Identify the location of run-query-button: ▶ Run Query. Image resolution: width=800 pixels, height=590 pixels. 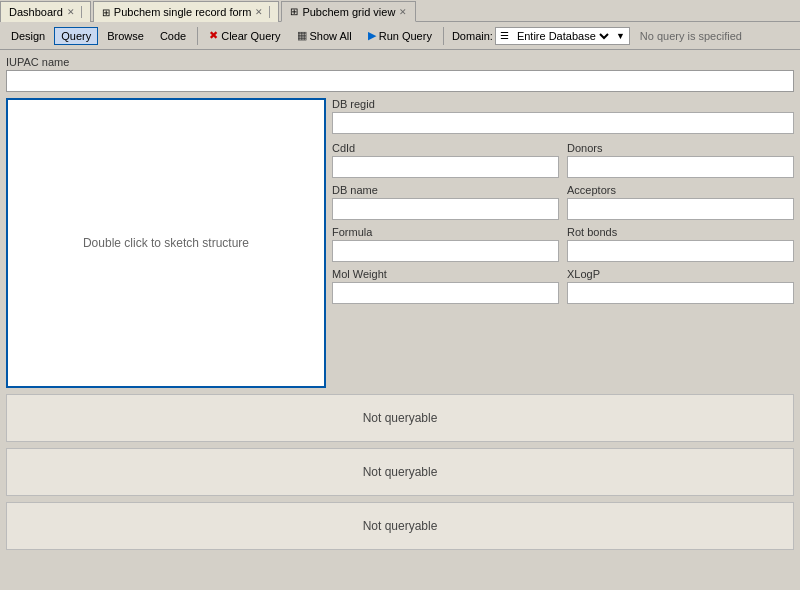
(400, 36).